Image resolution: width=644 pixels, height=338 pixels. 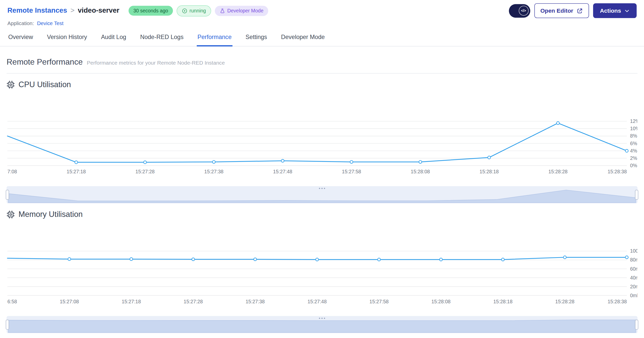 I want to click on cpu-brush-handle-left, so click(x=8, y=195).